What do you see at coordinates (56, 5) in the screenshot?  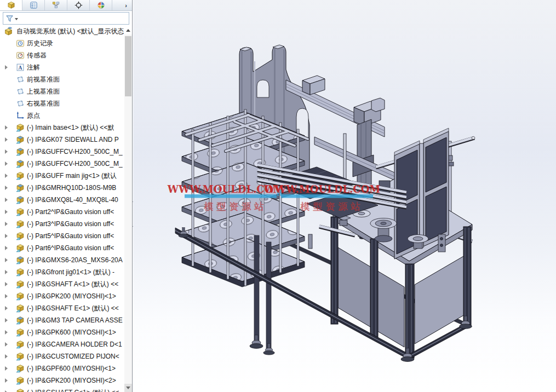 I see `tab-configurationmanager` at bounding box center [56, 5].